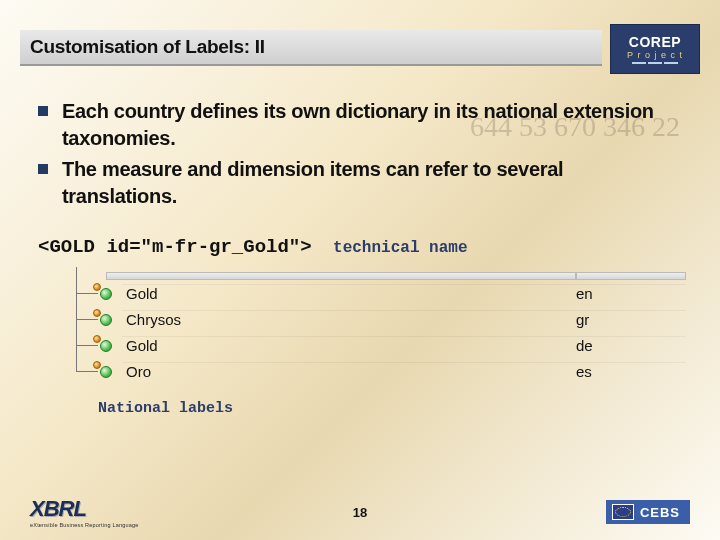  I want to click on slide-footer: XBRL eXtensible Business Reporting Langu…, so click(360, 512).